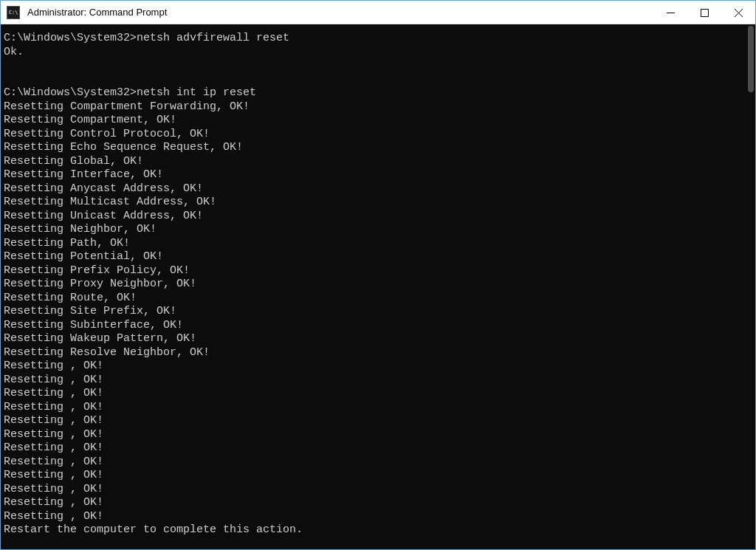 The image size is (756, 550). What do you see at coordinates (378, 353) in the screenshot?
I see `terminal-line: Resetting Resolve Neighbor, OK!` at bounding box center [378, 353].